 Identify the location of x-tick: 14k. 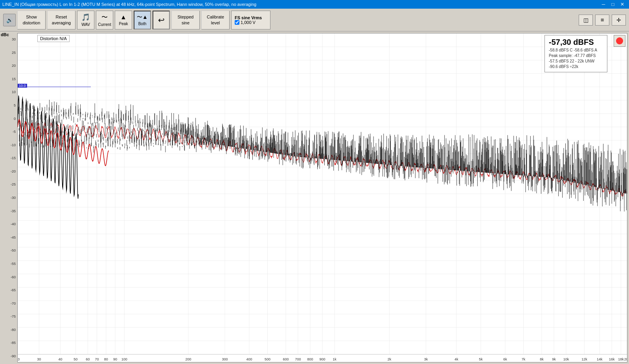
(600, 359).